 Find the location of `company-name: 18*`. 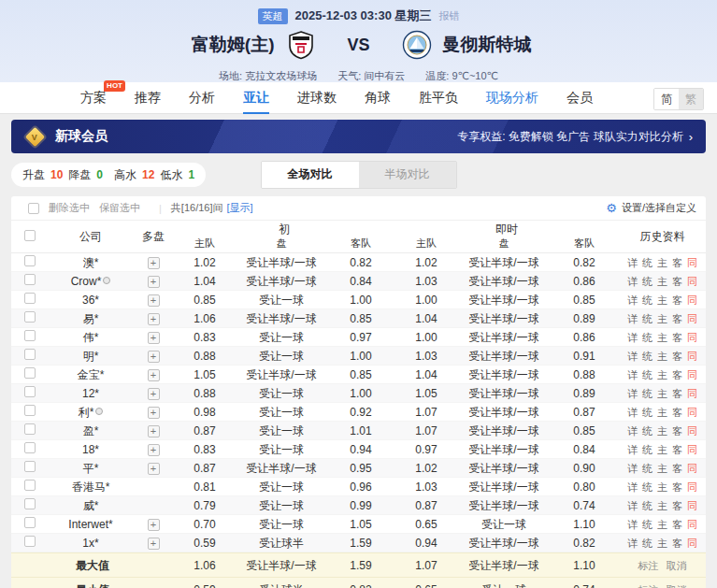

company-name: 18* is located at coordinates (91, 450).